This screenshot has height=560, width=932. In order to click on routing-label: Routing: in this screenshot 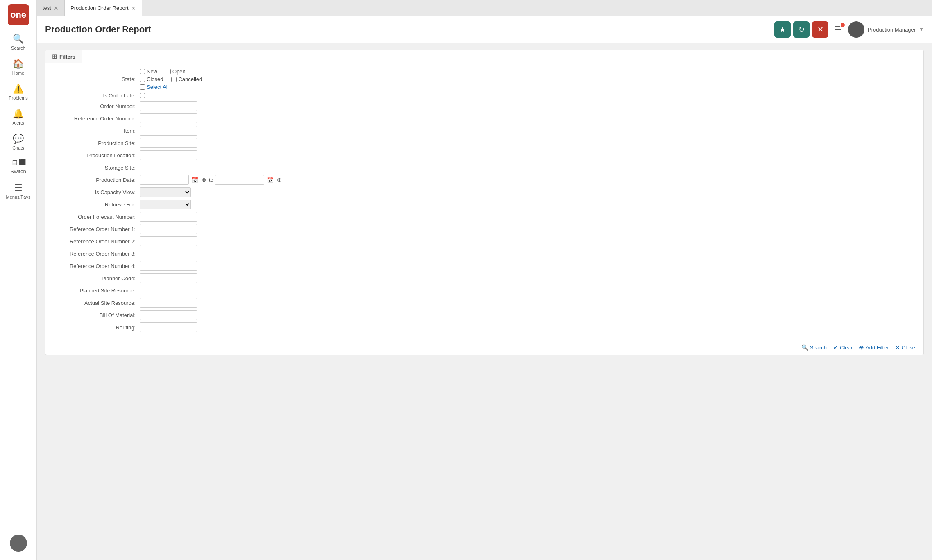, I will do `click(99, 328)`.